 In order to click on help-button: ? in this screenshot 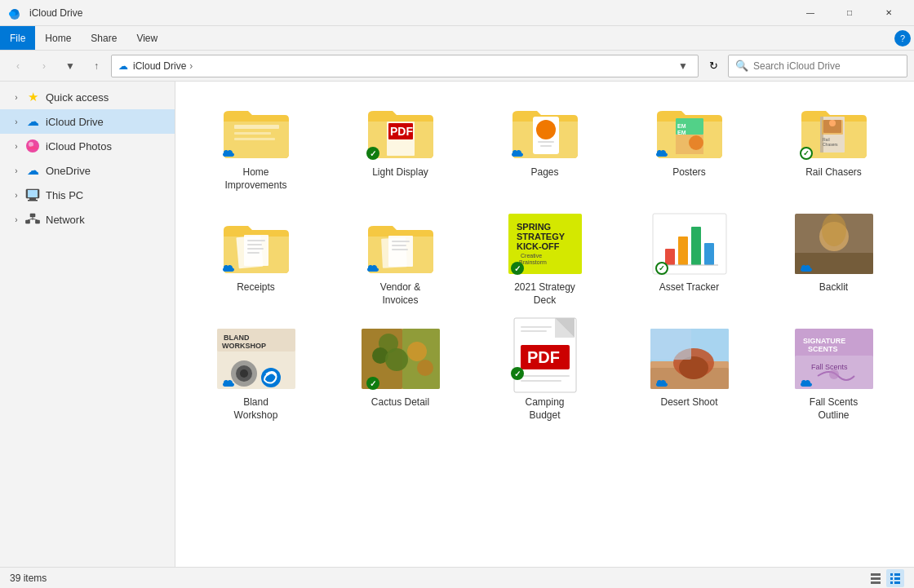, I will do `click(903, 38)`.